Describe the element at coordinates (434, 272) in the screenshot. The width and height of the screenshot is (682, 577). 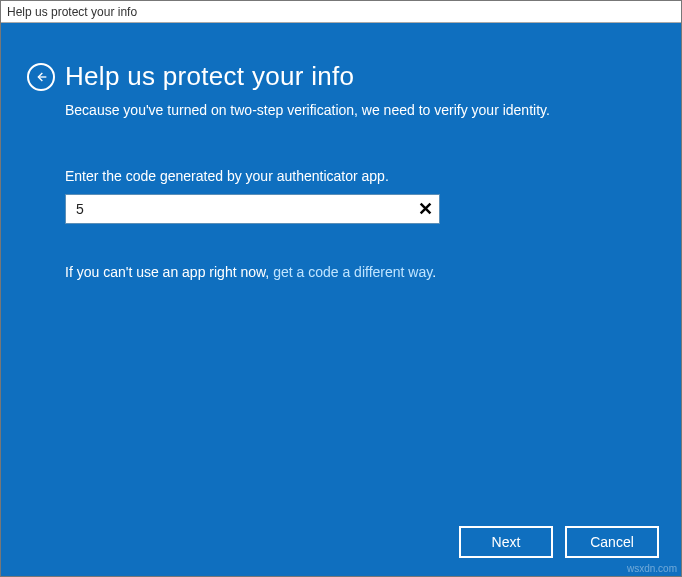
I see `help-suffix: .` at that location.